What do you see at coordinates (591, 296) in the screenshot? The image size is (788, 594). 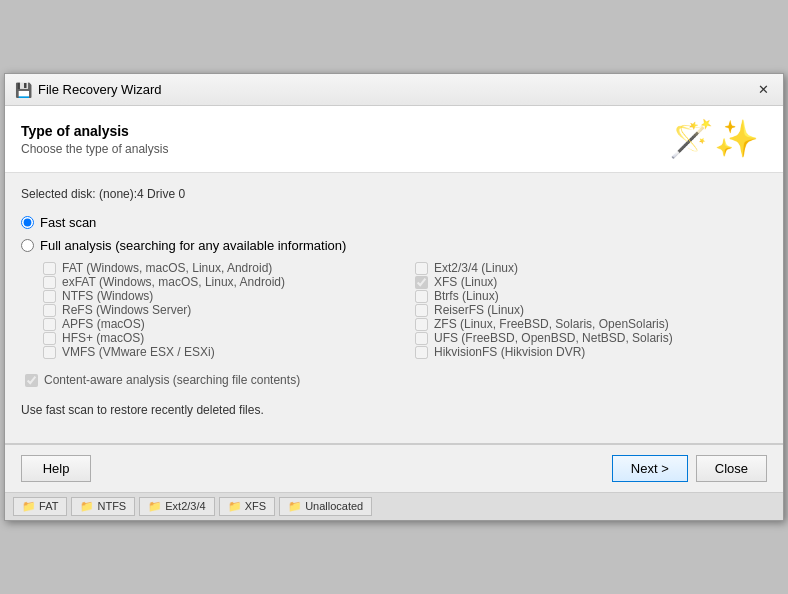 I see `list-item: Btrfs (Linux)` at bounding box center [591, 296].